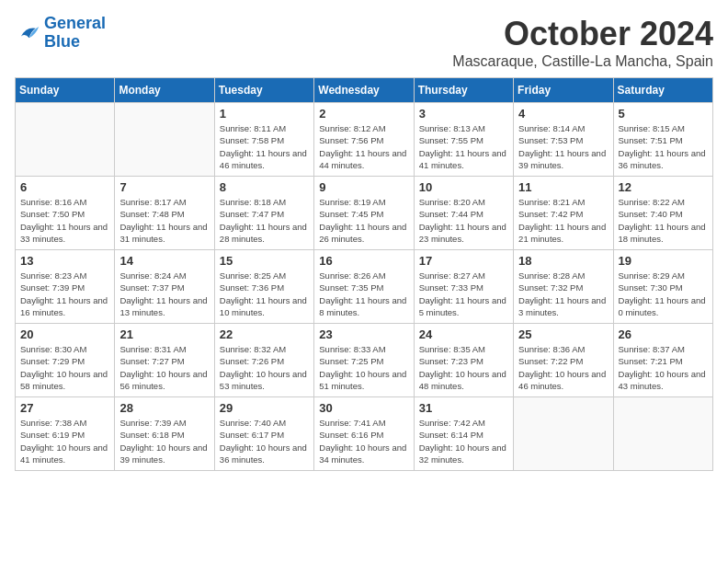 This screenshot has height=563, width=728. I want to click on weekday-header: Wednesday, so click(364, 90).